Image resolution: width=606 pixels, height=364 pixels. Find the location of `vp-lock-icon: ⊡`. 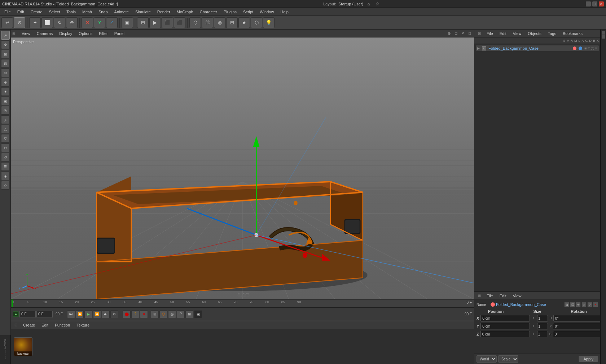

vp-lock-icon: ⊡ is located at coordinates (456, 34).